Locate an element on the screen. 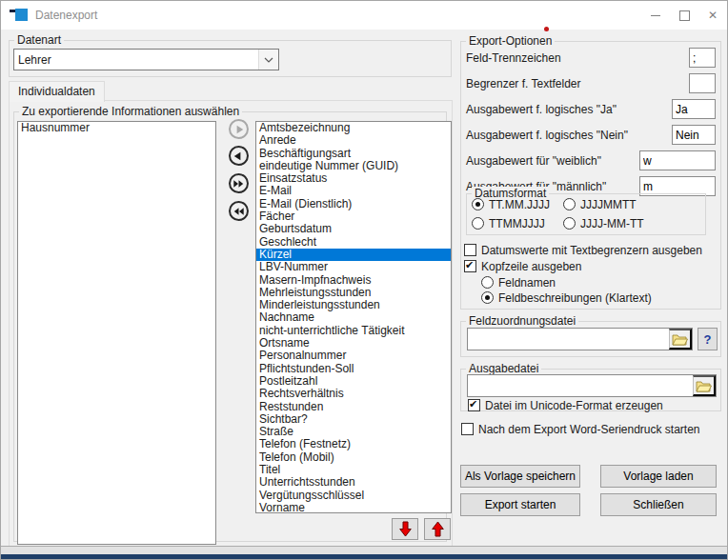 The height and width of the screenshot is (560, 728). feldbeschreibungen-radio is located at coordinates (488, 297).